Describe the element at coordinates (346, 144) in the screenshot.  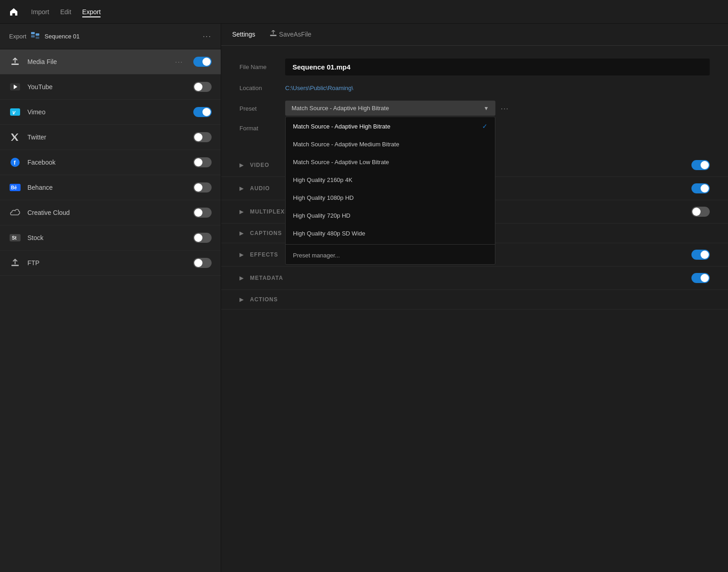
I see `preset-option-label: Match Source - Adaptive Medium Bitrate` at that location.